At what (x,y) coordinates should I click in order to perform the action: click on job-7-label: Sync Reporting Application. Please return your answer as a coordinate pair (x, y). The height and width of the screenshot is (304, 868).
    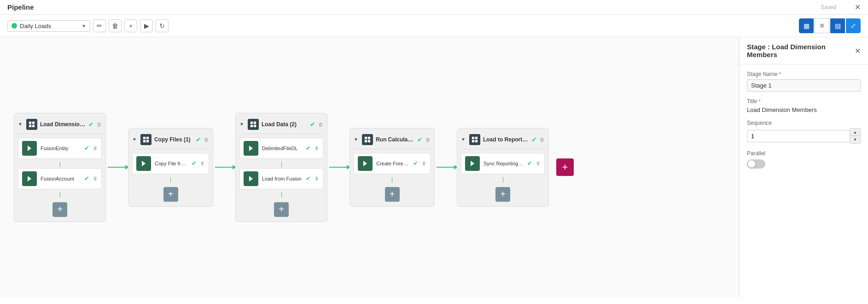
    Looking at the image, I should click on (504, 164).